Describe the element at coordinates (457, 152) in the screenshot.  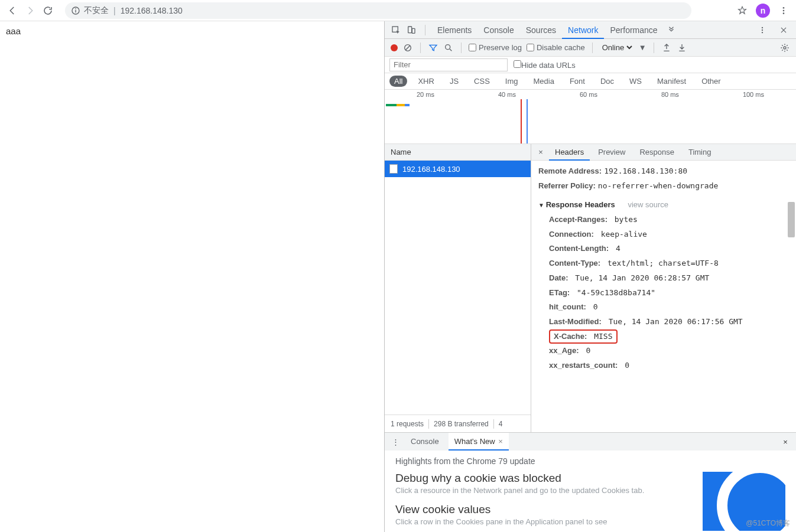
I see `request-list-header: Name` at that location.